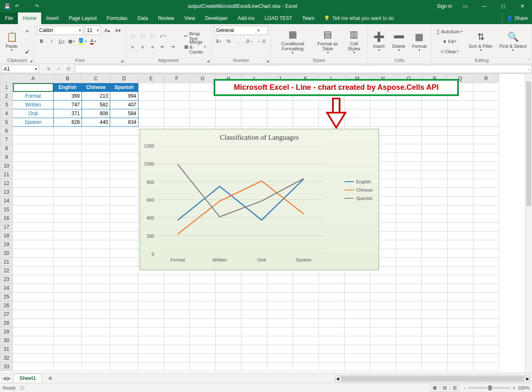  What do you see at coordinates (68, 219) in the screenshot?
I see `cell-B16` at bounding box center [68, 219].